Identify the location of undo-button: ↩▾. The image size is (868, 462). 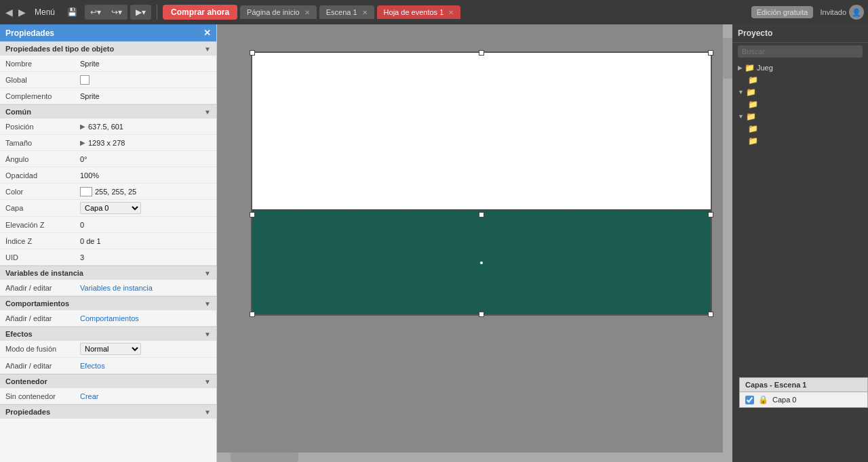
(96, 12).